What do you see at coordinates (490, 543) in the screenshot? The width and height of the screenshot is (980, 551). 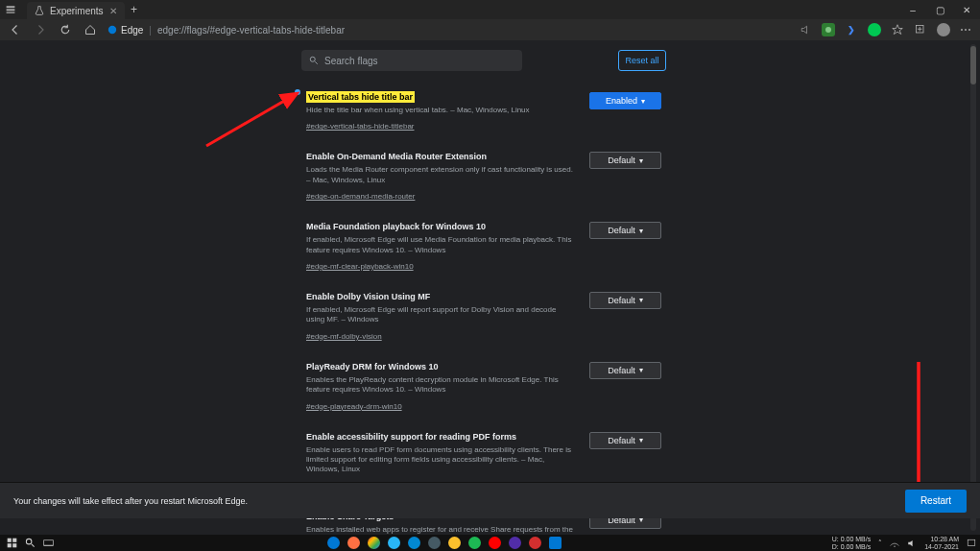 I see `windows-taskbar: U: 0.00 MB/s D: 0.00 MB/s ˄ 10:28 AM 14-…` at bounding box center [490, 543].